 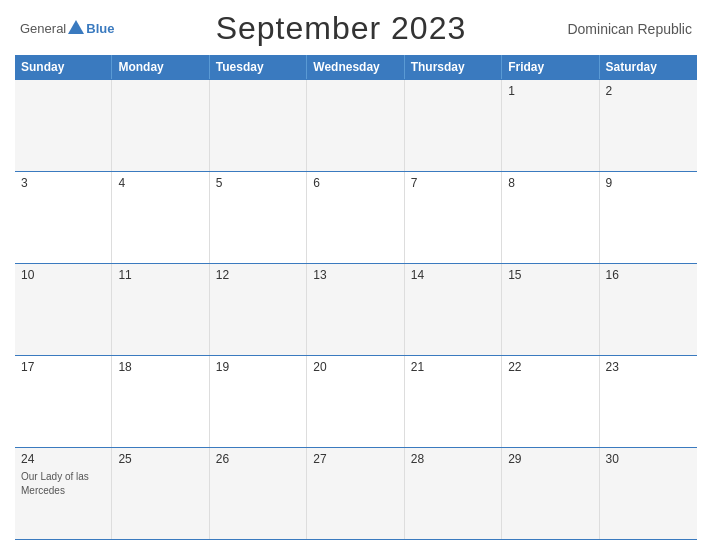 What do you see at coordinates (67, 28) in the screenshot?
I see `logo: General Blue` at bounding box center [67, 28].